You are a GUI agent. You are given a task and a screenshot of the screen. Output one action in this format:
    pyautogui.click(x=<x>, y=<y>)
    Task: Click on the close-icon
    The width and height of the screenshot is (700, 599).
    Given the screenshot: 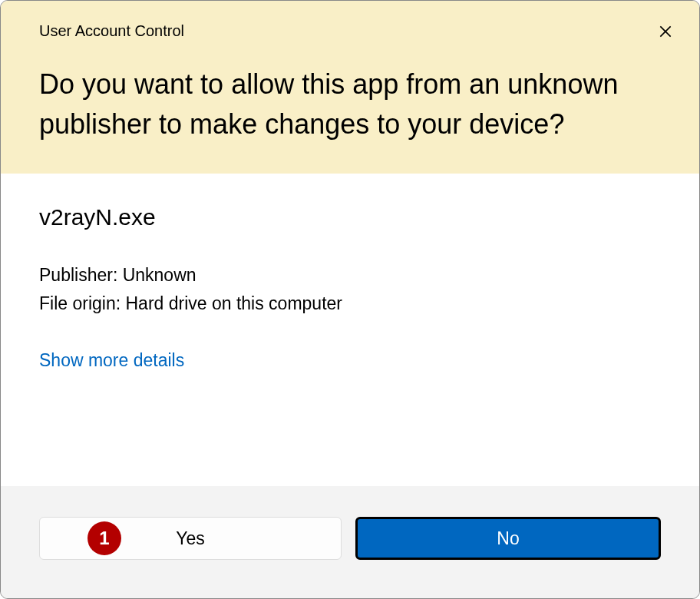 What is the action you would take?
    pyautogui.click(x=665, y=31)
    